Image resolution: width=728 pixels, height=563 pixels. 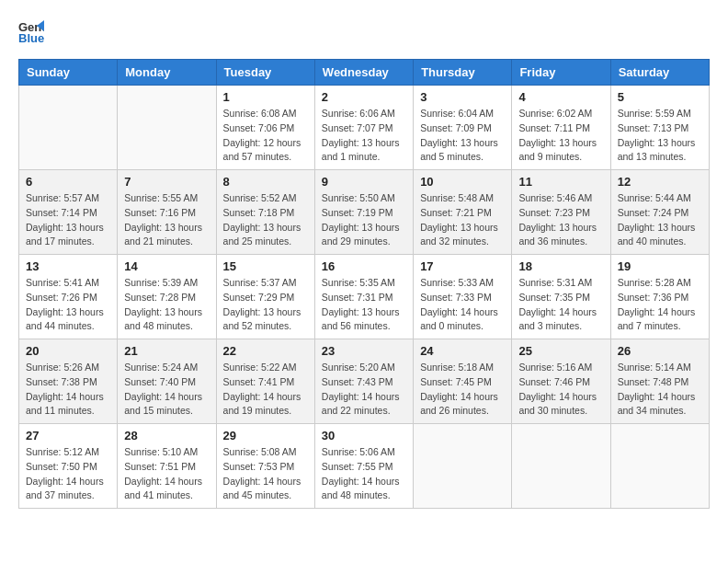 I want to click on day-info: Sunrise: 5:50 AM Sunset: 7:19 PM Dayligh…, so click(x=364, y=221).